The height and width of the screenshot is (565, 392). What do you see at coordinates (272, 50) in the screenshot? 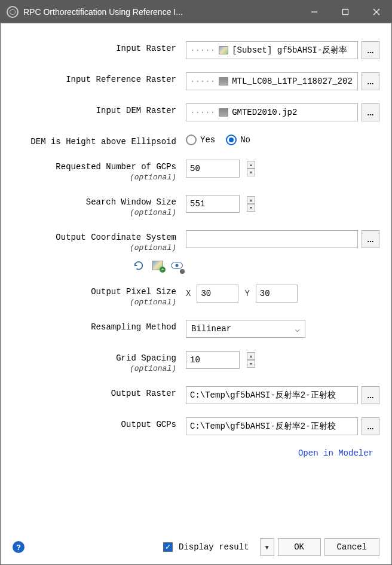
I see `input-raster-field: ····· [Subset] gf5bAHSI-反射率` at bounding box center [272, 50].